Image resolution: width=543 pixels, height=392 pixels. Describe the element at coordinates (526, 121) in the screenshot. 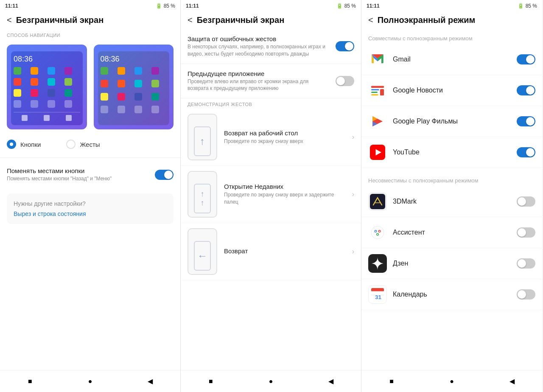

I see `gplay-toggle` at that location.